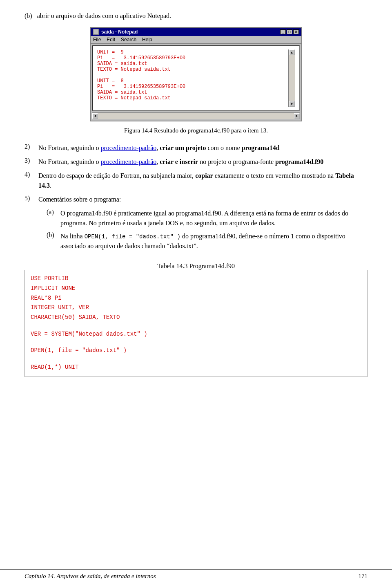 This screenshot has height=583, width=392. I want to click on sub-b-label: (b), so click(52, 241).